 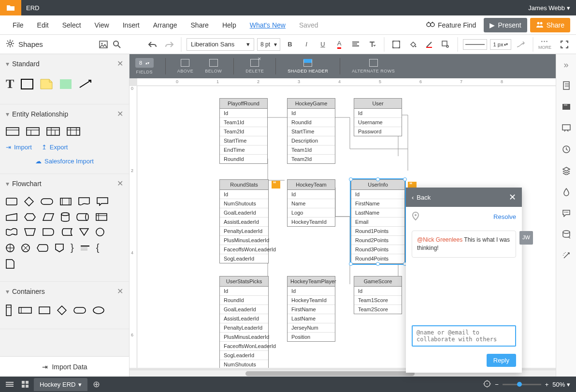 I want to click on table-hockey-team: HockeyTeam Id Name Logo HockeyTeamId, so click(x=311, y=203).